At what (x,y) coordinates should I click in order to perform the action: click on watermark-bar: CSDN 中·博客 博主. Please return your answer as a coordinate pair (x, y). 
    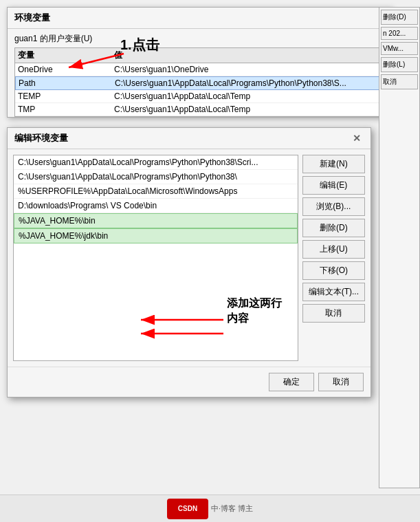
    Looking at the image, I should click on (210, 508).